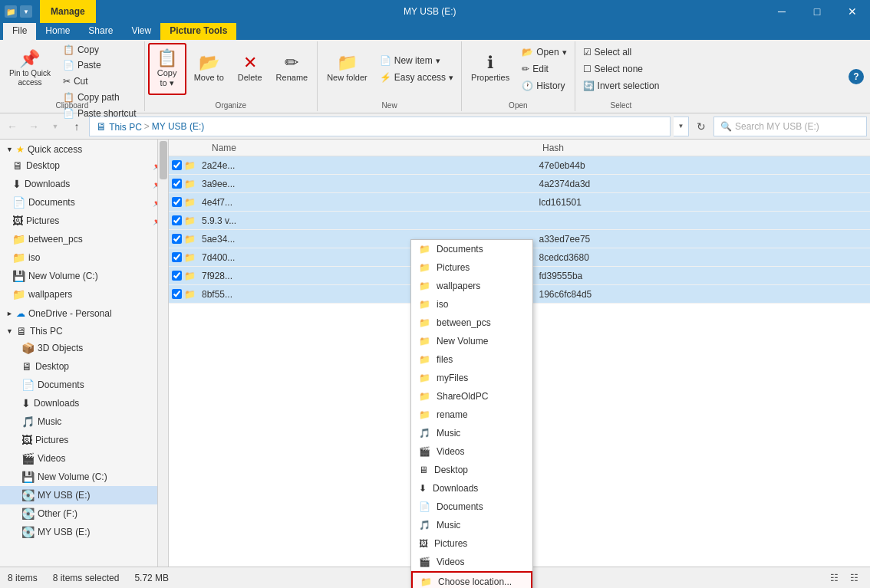 The height and width of the screenshot is (588, 870). Describe the element at coordinates (84, 440) in the screenshot. I see `sidebar-item-pictures2: 🖼 Pictures` at that location.